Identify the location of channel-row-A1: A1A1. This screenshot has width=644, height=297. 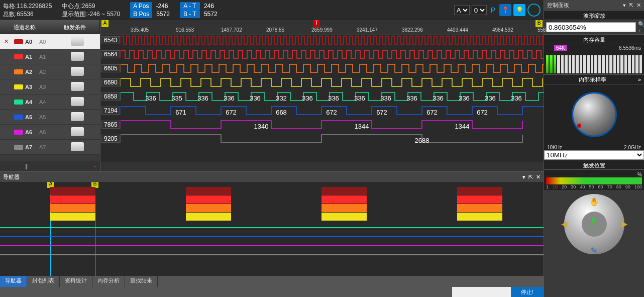
(50, 57).